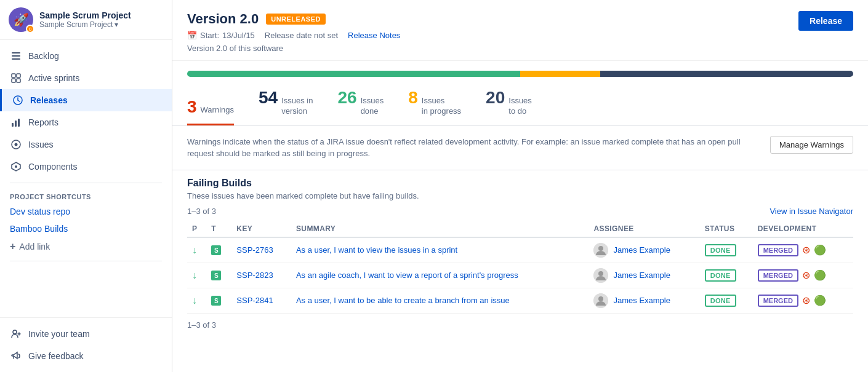 Image resolution: width=868 pixels, height=372 pixels. What do you see at coordinates (408, 275) in the screenshot?
I see `summary-link: As an agile coach, I want to view a repo…` at bounding box center [408, 275].